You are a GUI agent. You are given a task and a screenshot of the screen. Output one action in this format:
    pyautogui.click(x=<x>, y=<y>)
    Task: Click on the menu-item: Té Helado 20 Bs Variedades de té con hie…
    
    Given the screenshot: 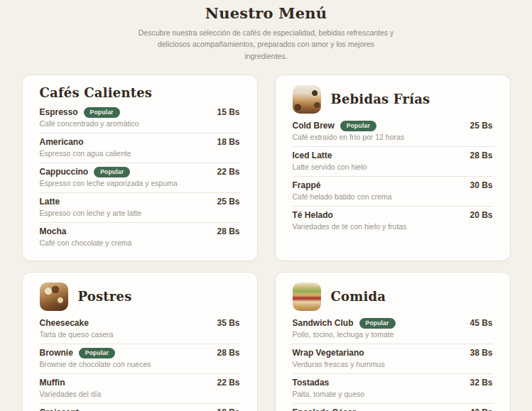 What is the action you would take?
    pyautogui.click(x=393, y=223)
    